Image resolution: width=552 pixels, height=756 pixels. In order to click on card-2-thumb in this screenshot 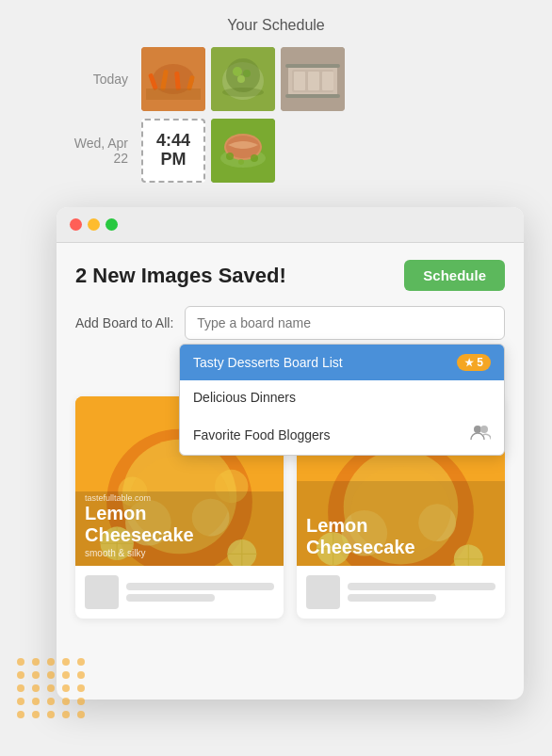, I will do `click(323, 592)`.